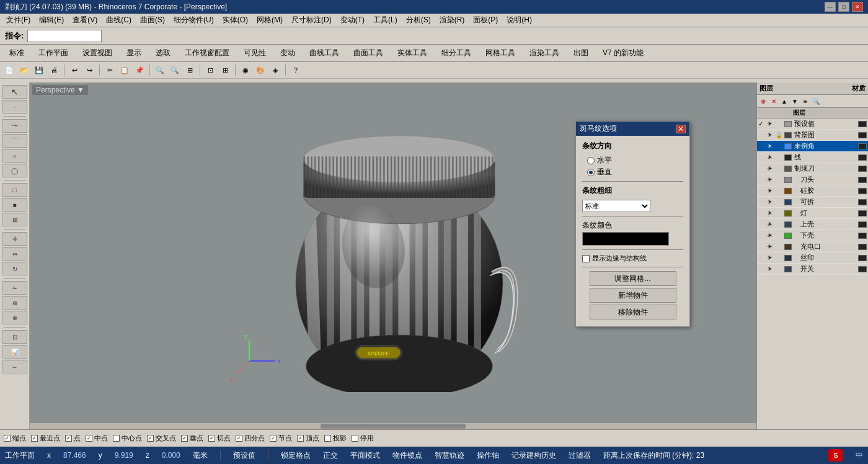 This screenshot has height=464, width=868. I want to click on toolbar-tab-12: 网格工具, so click(500, 53).